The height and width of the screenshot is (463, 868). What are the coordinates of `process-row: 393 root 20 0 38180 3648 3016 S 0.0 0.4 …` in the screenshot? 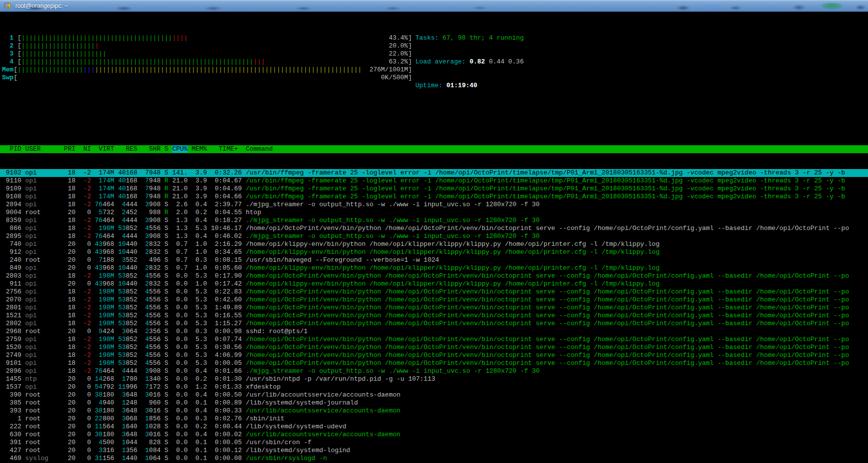 It's located at (434, 411).